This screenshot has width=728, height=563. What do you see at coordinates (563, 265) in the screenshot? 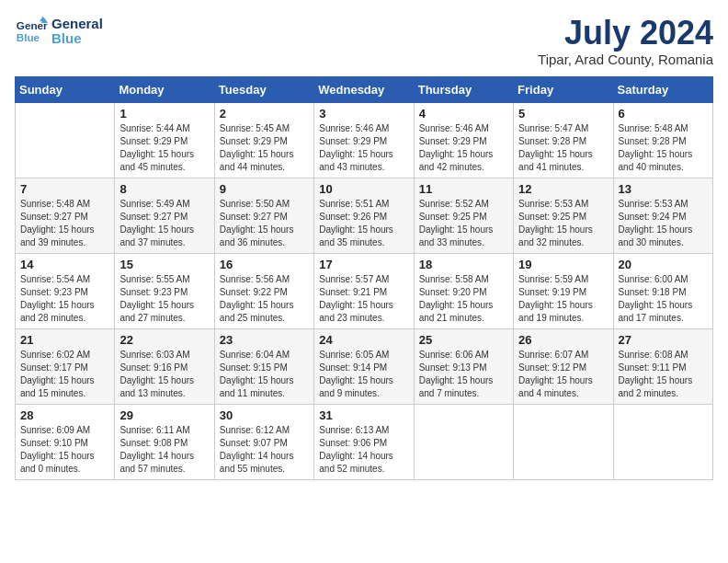
I see `day-number: 19` at bounding box center [563, 265].